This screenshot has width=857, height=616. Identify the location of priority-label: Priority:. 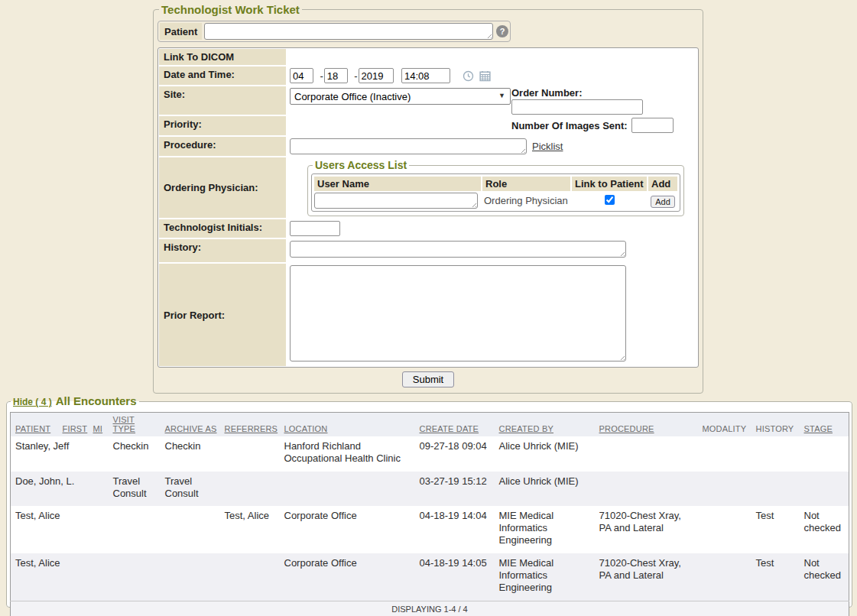
(222, 125).